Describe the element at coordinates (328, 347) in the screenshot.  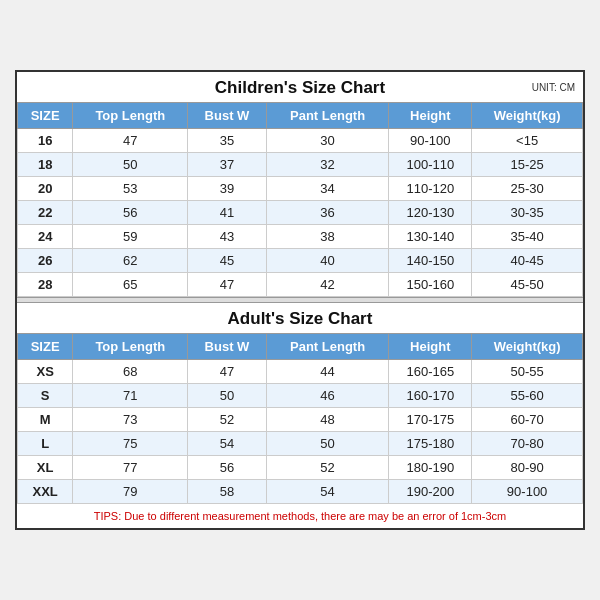
I see `adult-col-pantlength: Pant Length` at that location.